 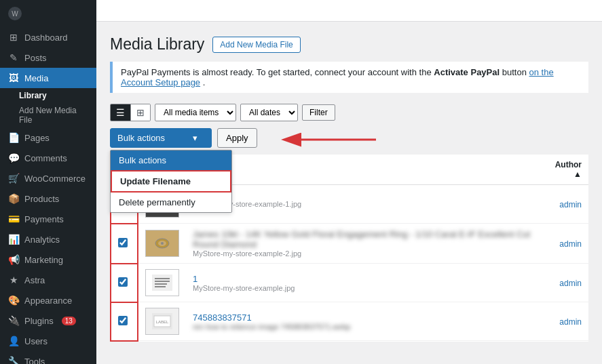 I want to click on sidebar-item-tools: 🔧 Tools, so click(x=48, y=358).